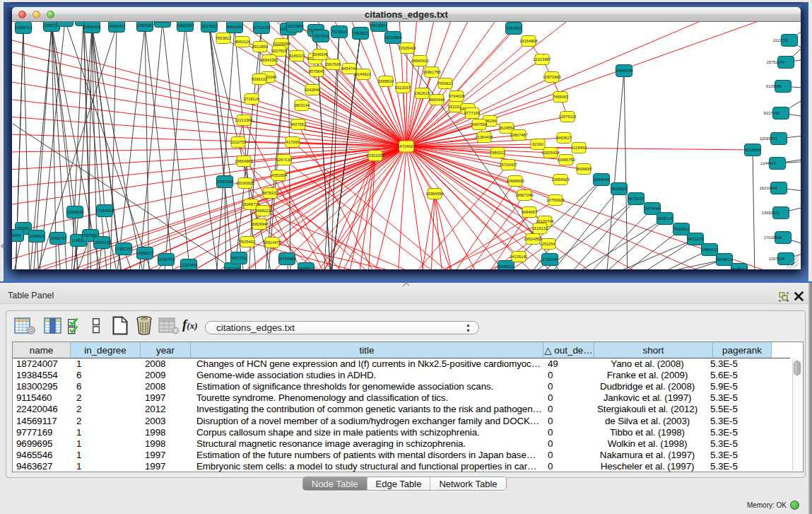 The height and width of the screenshot is (514, 812). I want to click on svg-text: 8471676, so click(695, 239).